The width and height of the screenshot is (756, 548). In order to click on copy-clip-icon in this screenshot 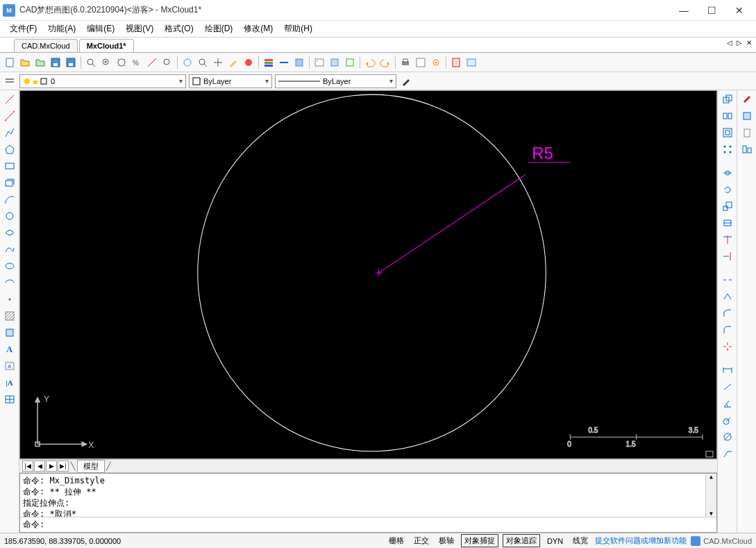, I will do `click(747, 116)`.